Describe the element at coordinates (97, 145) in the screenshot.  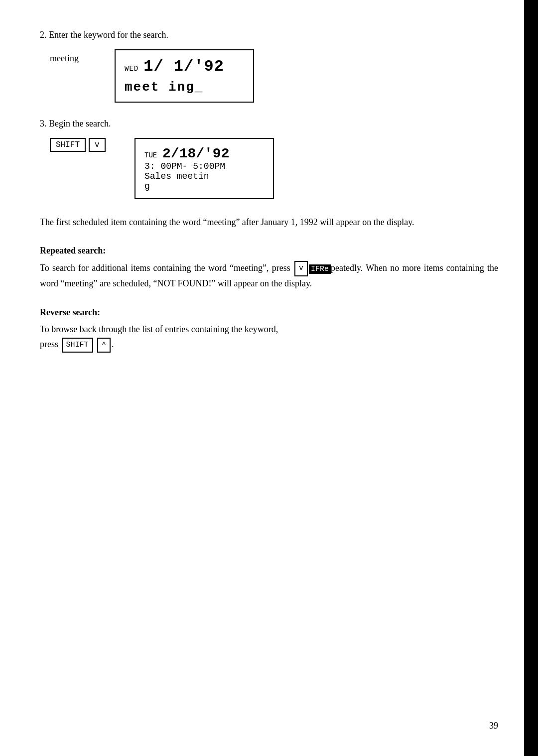
I see `down-key: v` at that location.